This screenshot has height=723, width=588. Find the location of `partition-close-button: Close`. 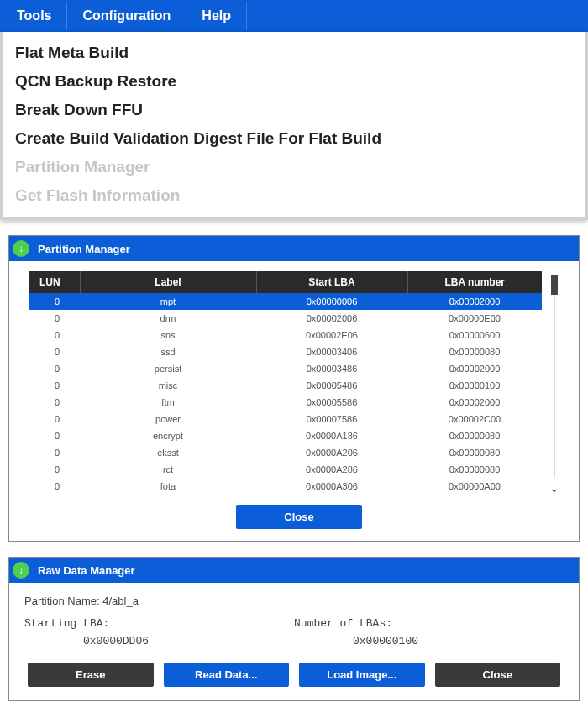

partition-close-button: Close is located at coordinates (299, 517).